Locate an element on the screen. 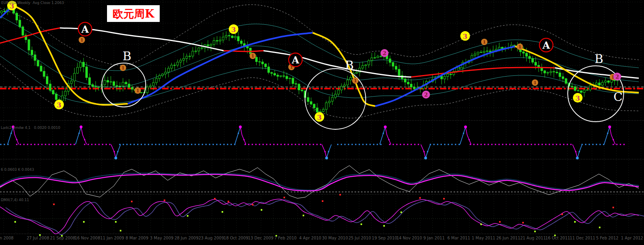 The height and width of the screenshot is (245, 644). x-axis-label: 6 Mar 2011 is located at coordinates (458, 238).